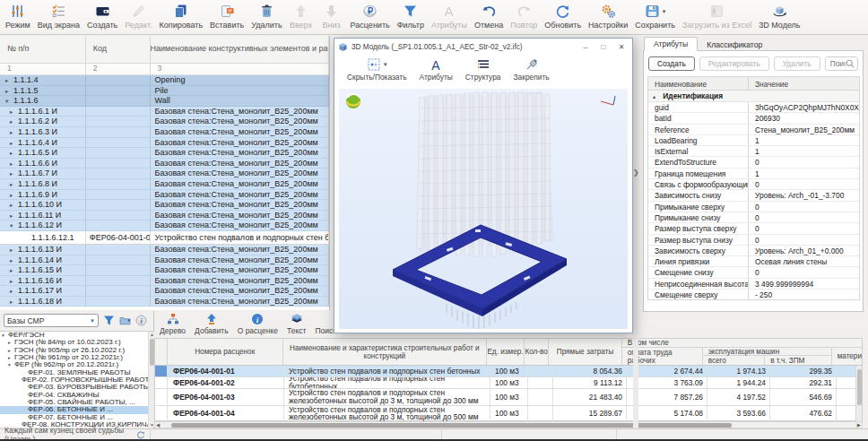 This screenshot has height=441, width=868. Describe the element at coordinates (753, 97) in the screenshot. I see `attribute-group-identification: ▴ Идентификация` at that location.